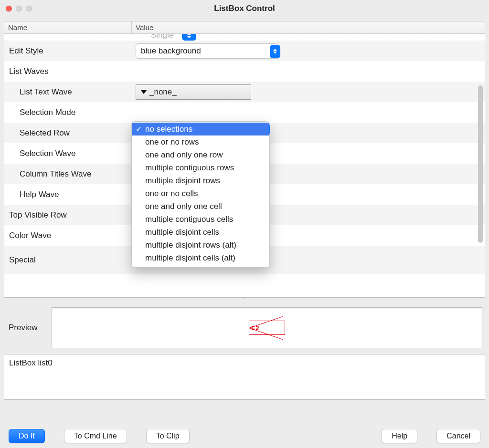 The height and width of the screenshot is (448, 489). Describe the element at coordinates (267, 328) in the screenshot. I see `preview-frame: E2` at that location.